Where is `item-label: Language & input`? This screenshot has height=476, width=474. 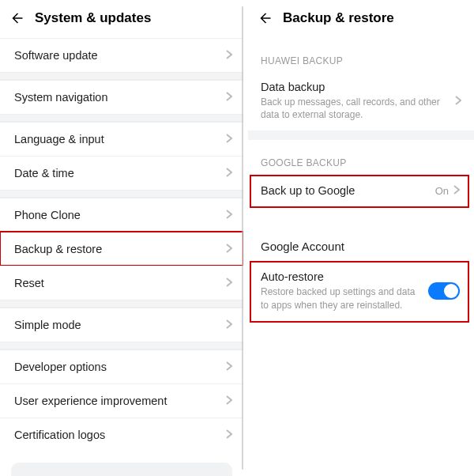
item-label: Language & input is located at coordinates (120, 139).